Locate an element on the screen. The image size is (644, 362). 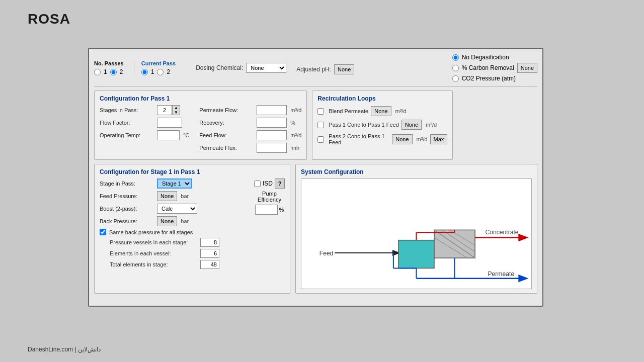
total-elements-label: Total elements in stage: is located at coordinates (155, 264).